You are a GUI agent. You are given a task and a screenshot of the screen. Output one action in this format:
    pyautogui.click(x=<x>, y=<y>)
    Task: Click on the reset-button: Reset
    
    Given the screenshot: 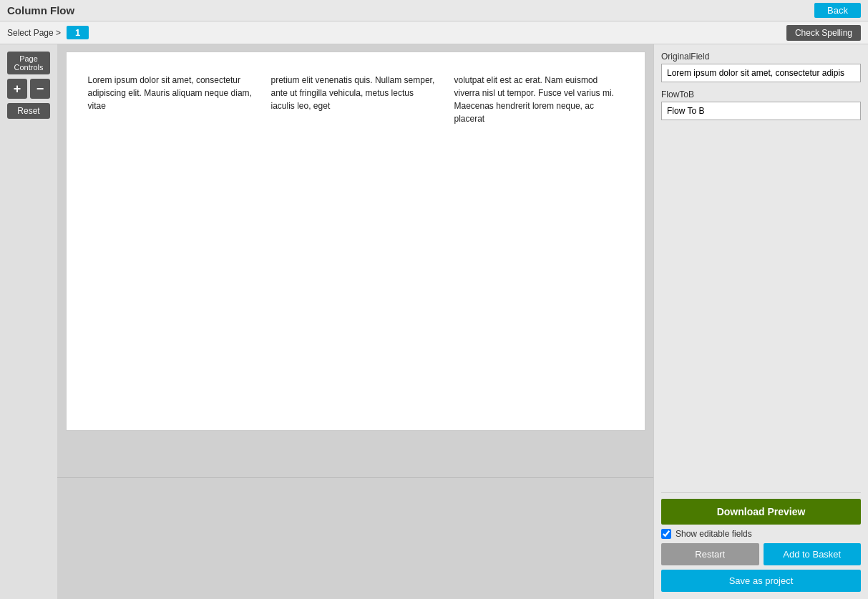 What is the action you would take?
    pyautogui.click(x=29, y=111)
    